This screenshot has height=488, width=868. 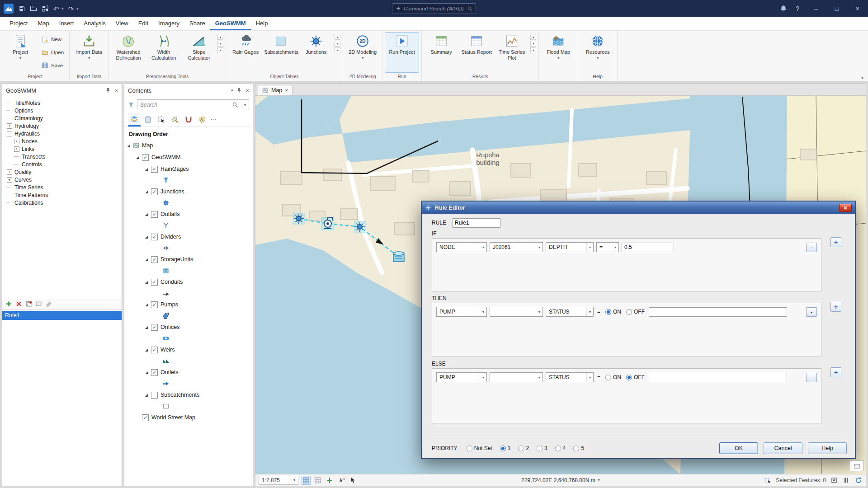 I want to click on search-icon, so click(x=235, y=105).